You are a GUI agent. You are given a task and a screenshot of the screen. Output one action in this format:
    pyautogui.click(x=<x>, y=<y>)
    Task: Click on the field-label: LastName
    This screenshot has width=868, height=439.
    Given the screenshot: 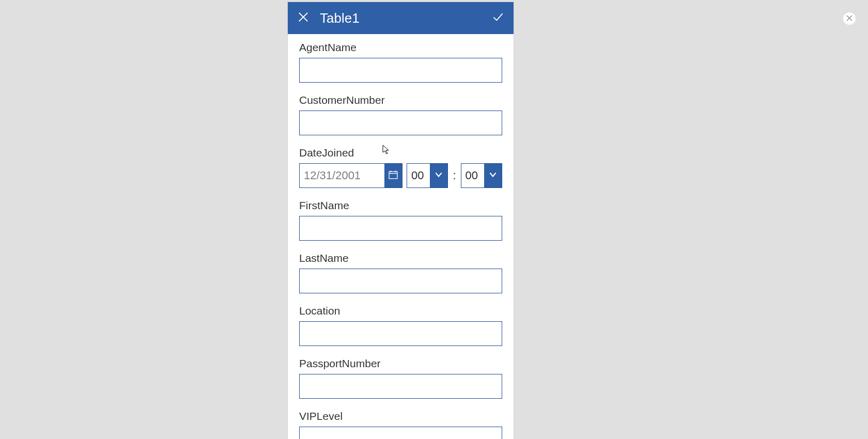 What is the action you would take?
    pyautogui.click(x=401, y=258)
    